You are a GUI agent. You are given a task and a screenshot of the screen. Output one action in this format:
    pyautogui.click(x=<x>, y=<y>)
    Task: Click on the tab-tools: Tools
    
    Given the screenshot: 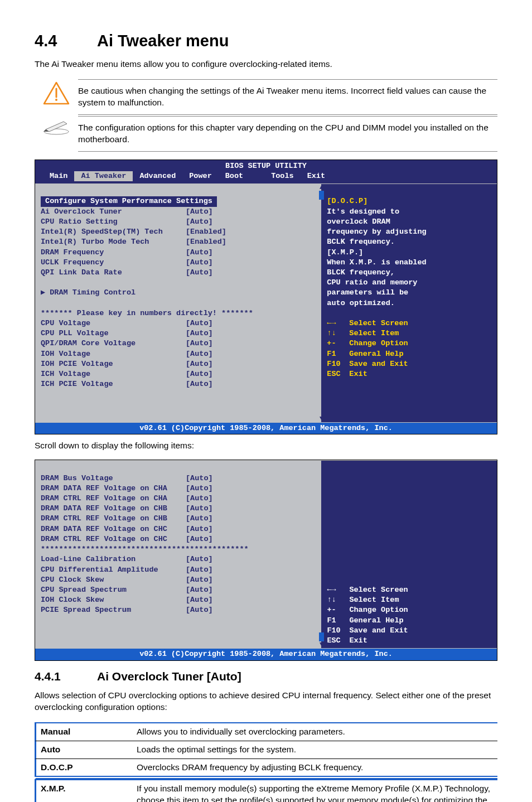 What is the action you would take?
    pyautogui.click(x=282, y=176)
    